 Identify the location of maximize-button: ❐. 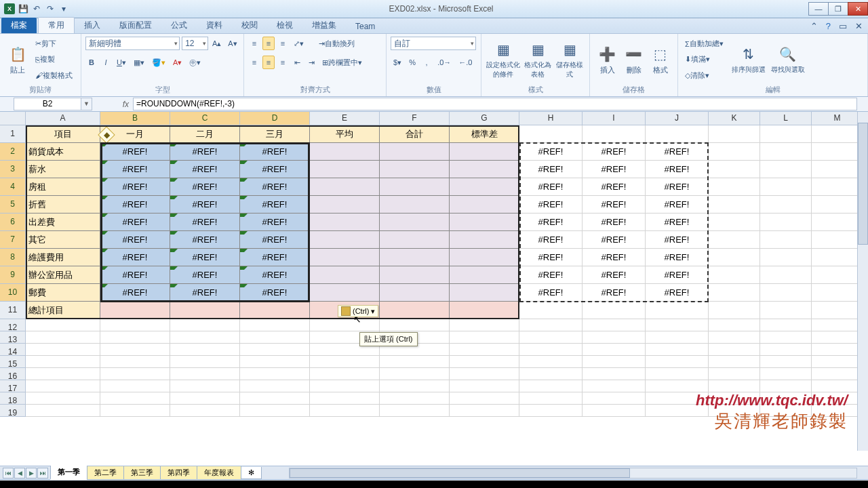
(838, 9).